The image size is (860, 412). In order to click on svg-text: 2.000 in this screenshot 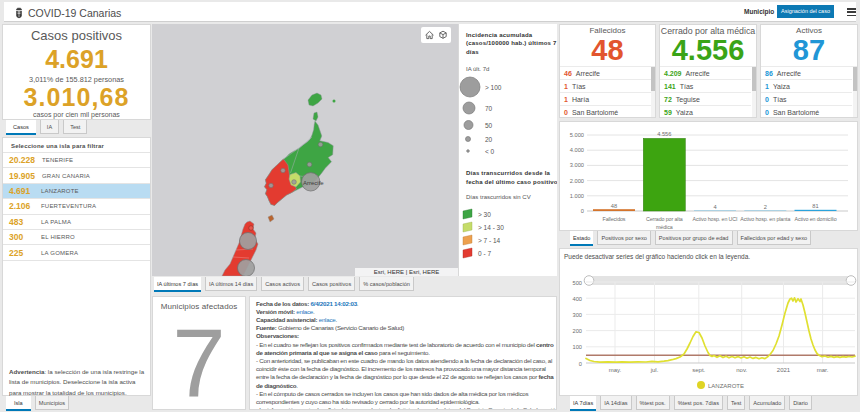, I will do `click(577, 181)`.